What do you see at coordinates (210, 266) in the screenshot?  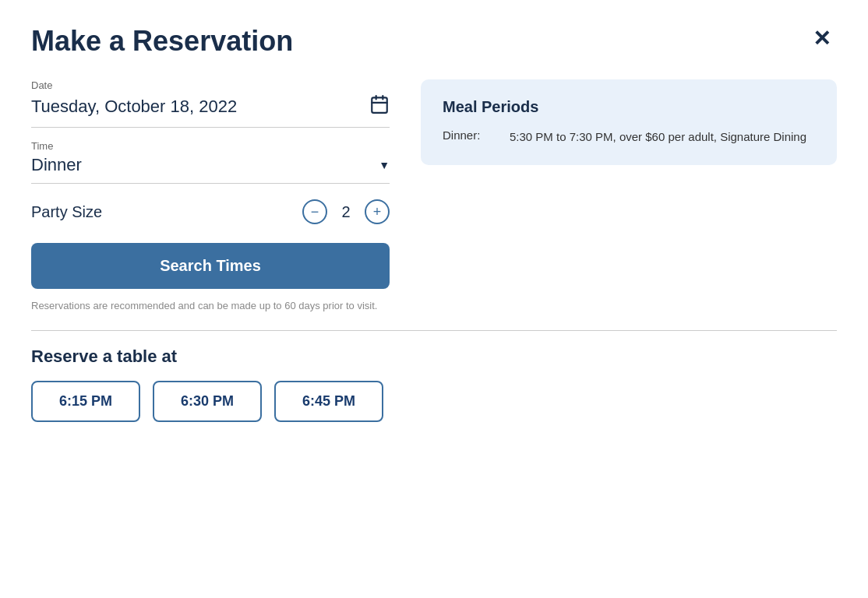 I see `search-times-button: Search Times` at bounding box center [210, 266].